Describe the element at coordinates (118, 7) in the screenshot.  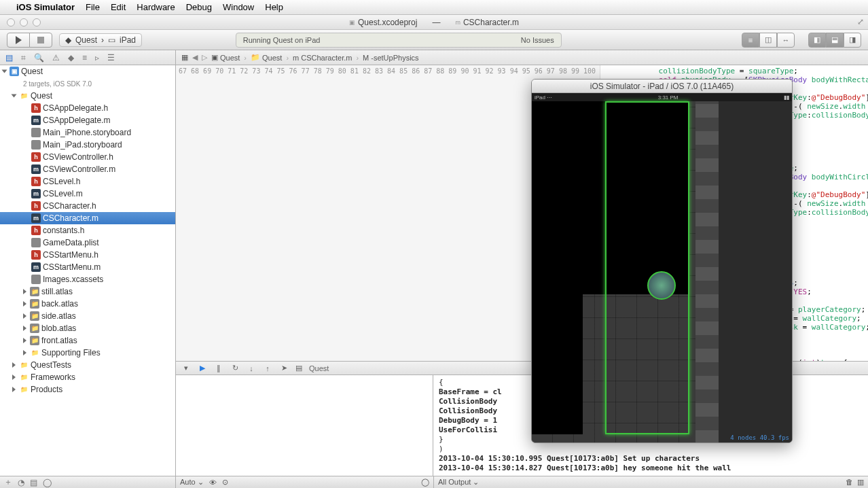
I see `menu-edit: Edit` at that location.